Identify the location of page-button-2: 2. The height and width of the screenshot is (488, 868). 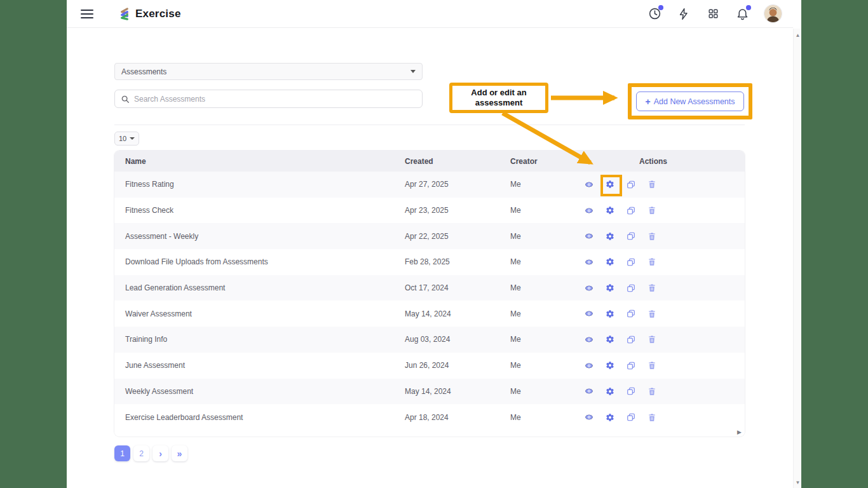
(141, 454).